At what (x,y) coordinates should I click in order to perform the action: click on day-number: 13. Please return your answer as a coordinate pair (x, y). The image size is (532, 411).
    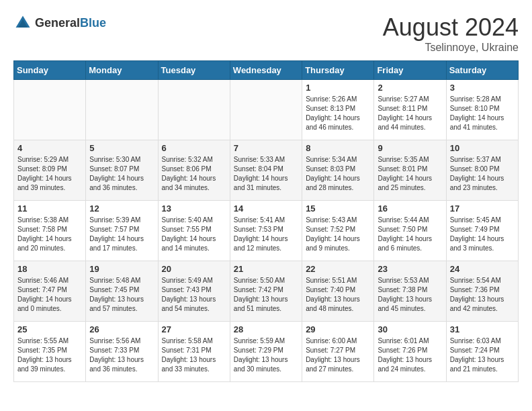
    Looking at the image, I should click on (194, 208).